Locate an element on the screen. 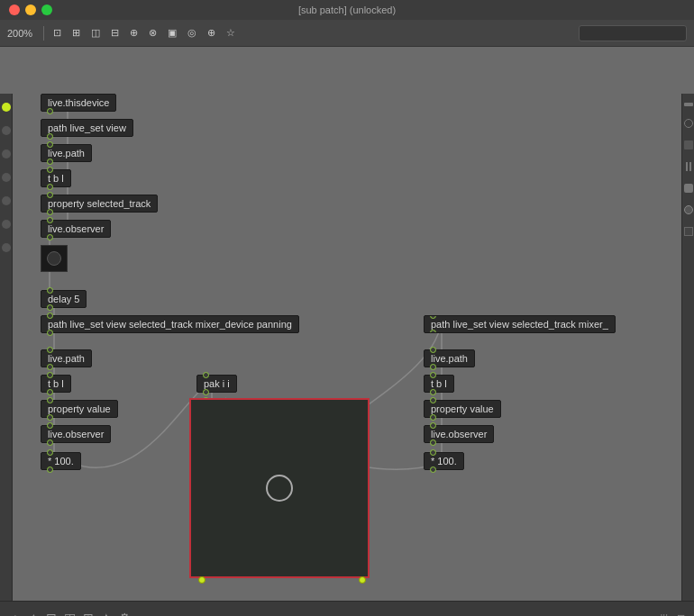 This screenshot has height=616, width=694. bottom-icon-table: ◫ is located at coordinates (70, 613).